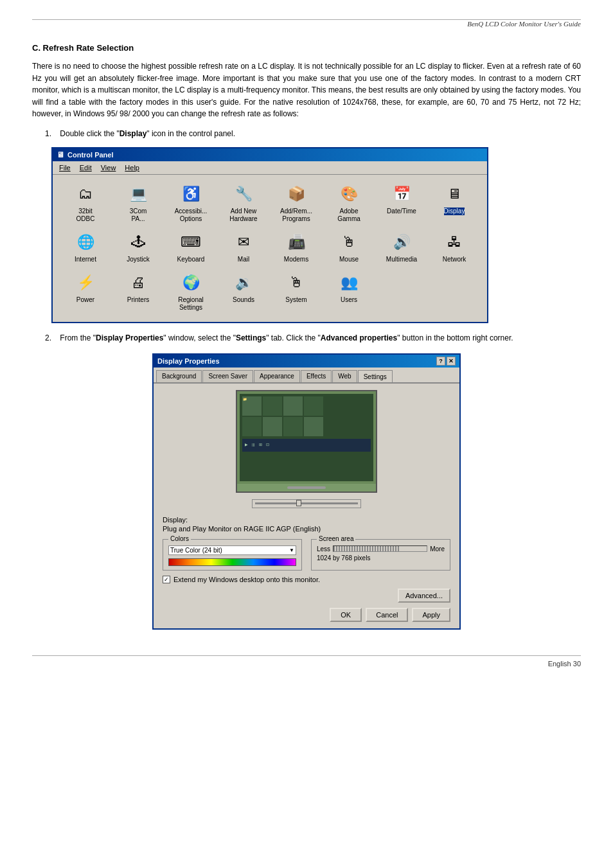 This screenshot has height=868, width=613. I want to click on step-1: 1. Double click the "Display" icon in th…, so click(313, 134).